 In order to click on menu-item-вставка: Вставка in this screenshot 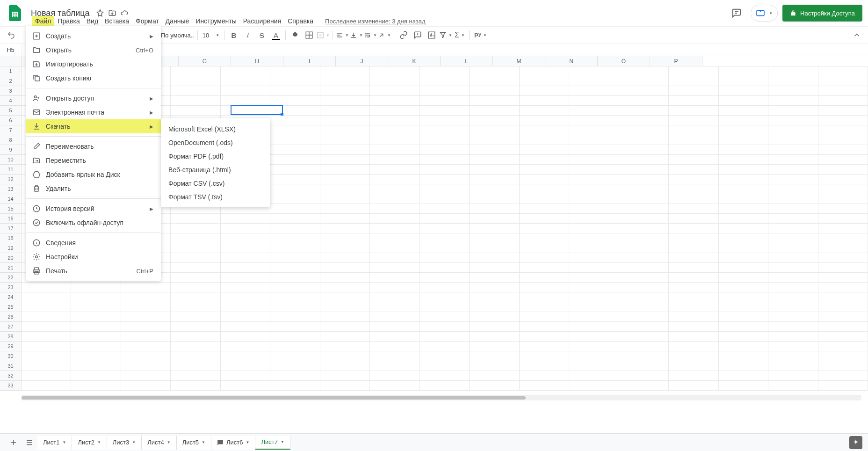, I will do `click(117, 21)`.